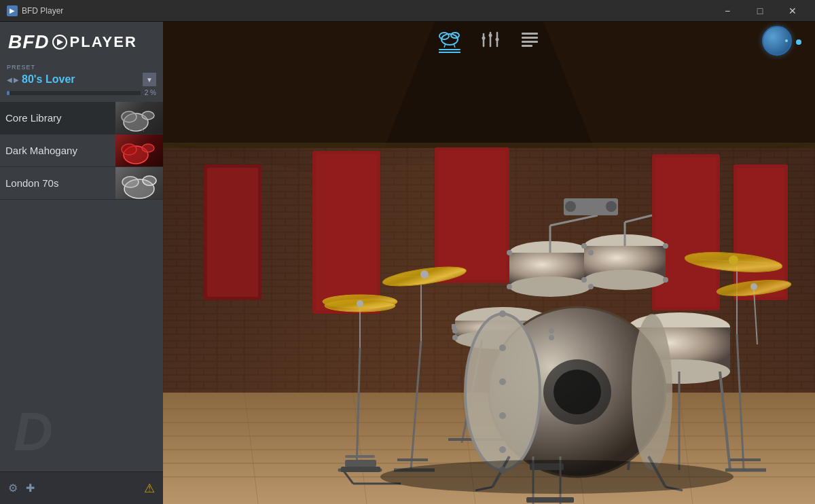 The width and height of the screenshot is (815, 504). Describe the element at coordinates (450, 50) in the screenshot. I see `kit-active-indicator` at that location.